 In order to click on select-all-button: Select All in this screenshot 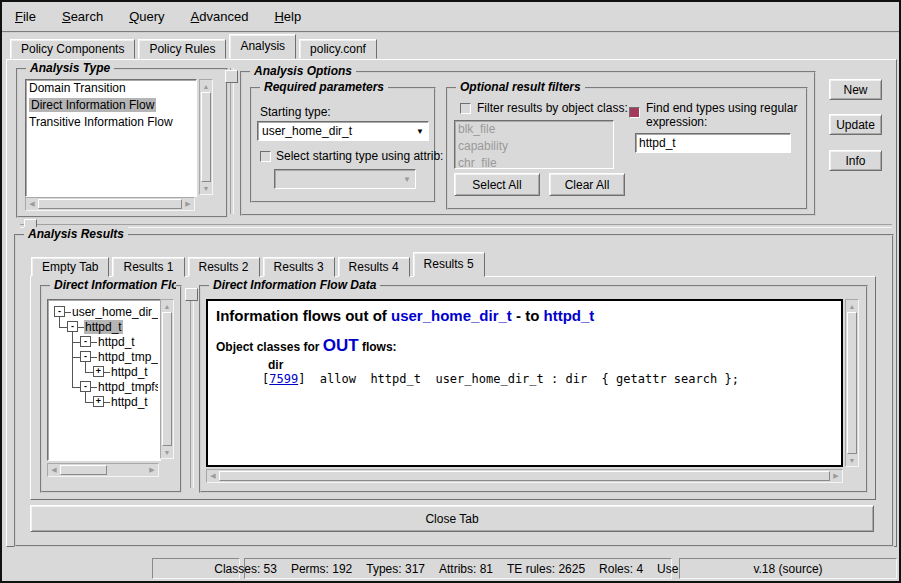, I will do `click(497, 184)`.